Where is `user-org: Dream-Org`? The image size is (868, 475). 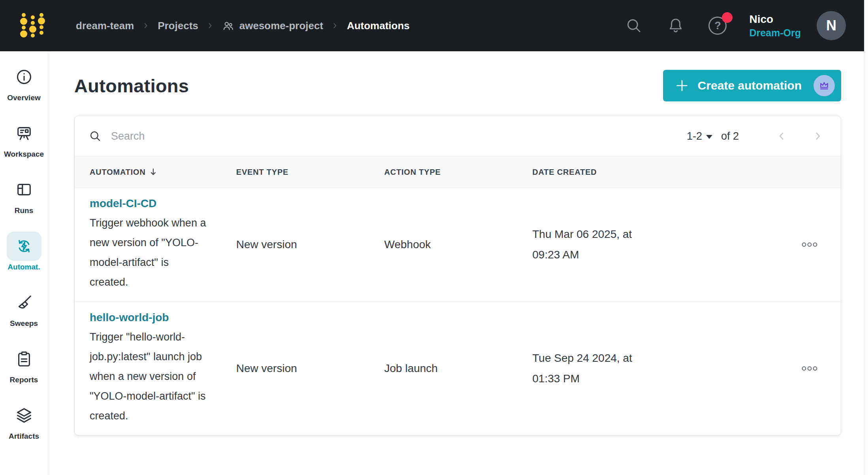 user-org: Dream-Org is located at coordinates (775, 33).